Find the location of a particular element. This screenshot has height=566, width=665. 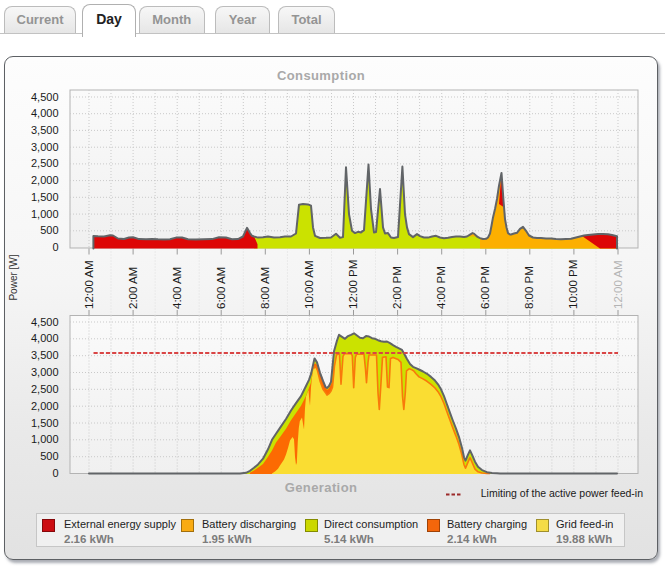

svg-text: 6:00 AM is located at coordinates (221, 288).